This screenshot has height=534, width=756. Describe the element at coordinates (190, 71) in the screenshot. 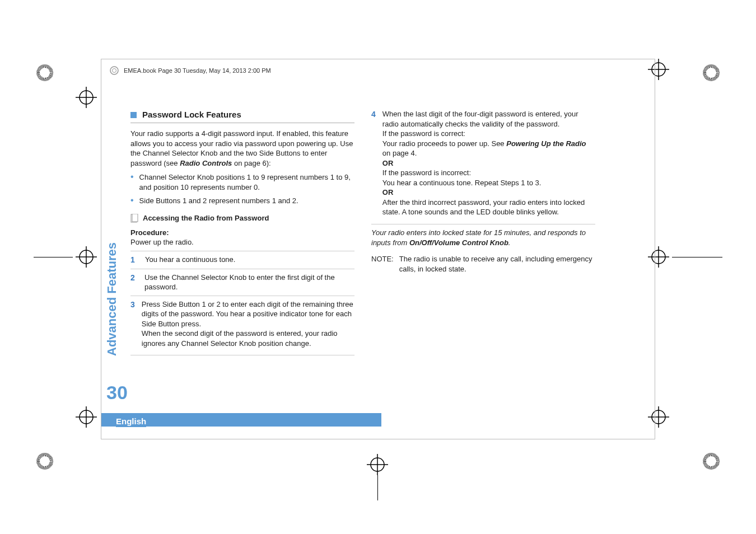

I see `page-header: EMEA.book Page 30 Tuesday, May 14, 2013 …` at that location.